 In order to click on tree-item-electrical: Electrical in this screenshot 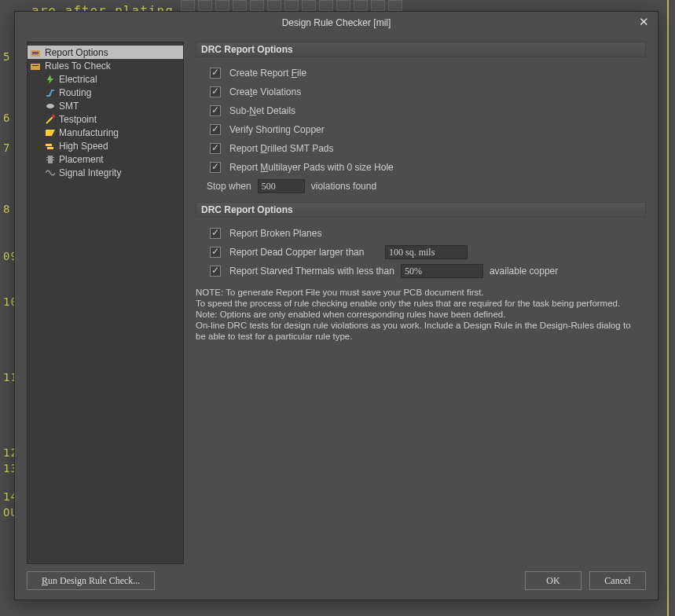, I will do `click(105, 79)`.